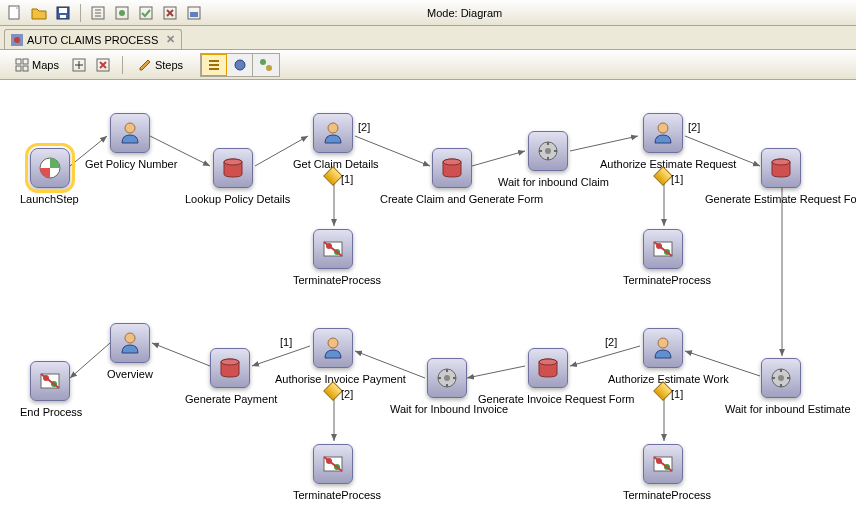 This screenshot has width=856, height=513. I want to click on label-wait-estimate: Wait for inbound Estimate, so click(788, 409).